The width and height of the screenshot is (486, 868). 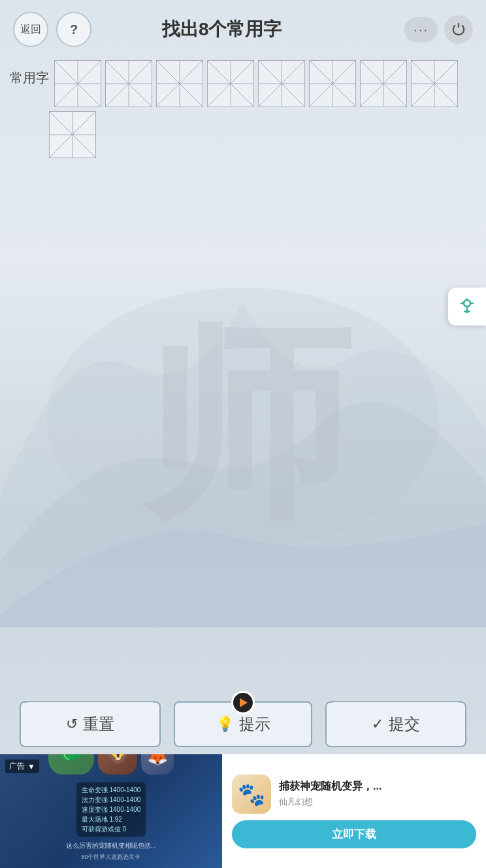 I want to click on back-label: 返回, so click(x=31, y=30).